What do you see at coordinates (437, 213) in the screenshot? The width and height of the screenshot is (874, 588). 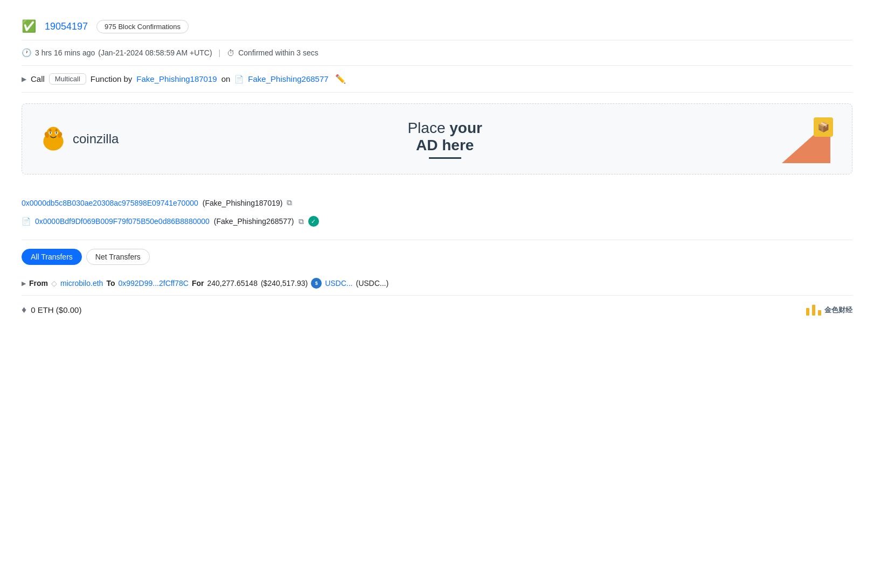 I see `address-section: 0x0000db5c8B030ae20308ac975898E09741e700…` at bounding box center [437, 213].